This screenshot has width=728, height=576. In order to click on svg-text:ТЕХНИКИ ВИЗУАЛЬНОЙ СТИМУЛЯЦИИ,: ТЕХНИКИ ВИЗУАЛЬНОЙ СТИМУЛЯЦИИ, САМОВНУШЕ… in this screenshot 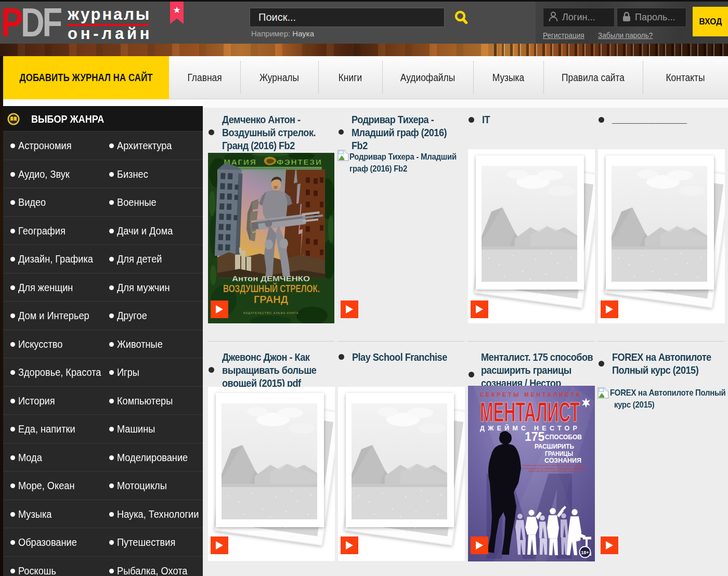, I will do `click(554, 466)`.